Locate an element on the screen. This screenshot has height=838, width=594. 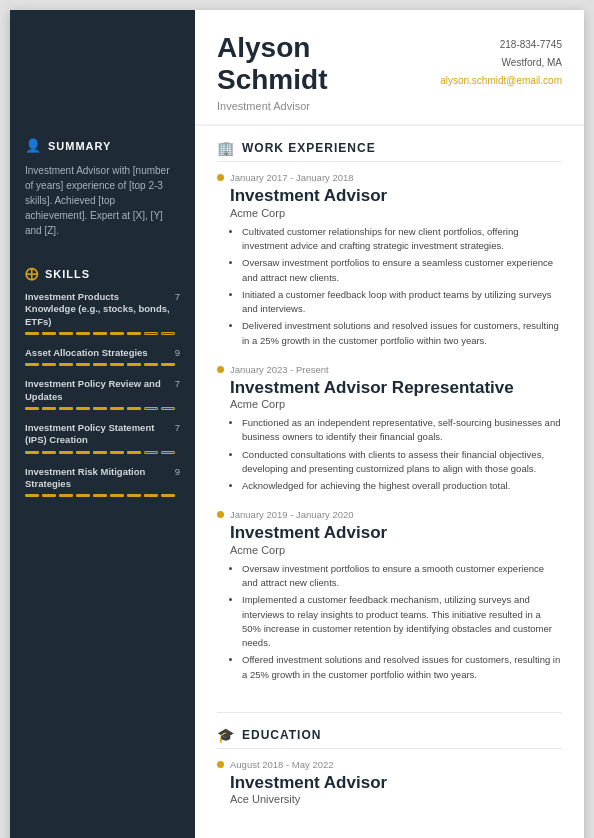
entry-role: Investment Advisor Representative is located at coordinates (396, 388).